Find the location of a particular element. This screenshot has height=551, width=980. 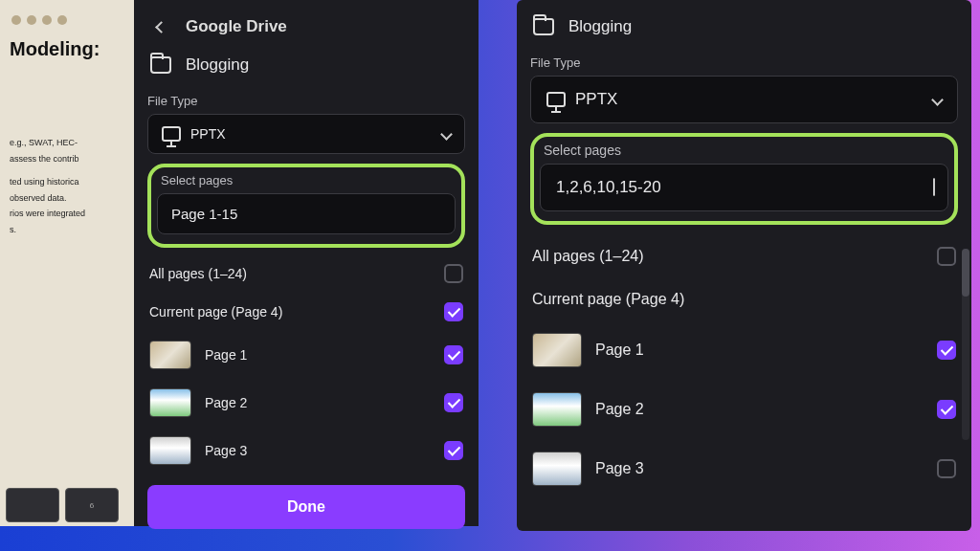

slide-thumb is located at coordinates (33, 505).